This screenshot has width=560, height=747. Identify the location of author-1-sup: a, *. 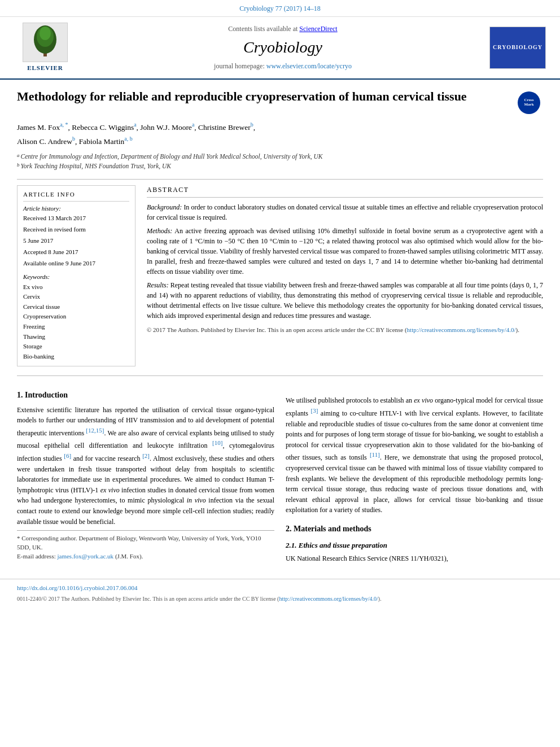
(64, 124).